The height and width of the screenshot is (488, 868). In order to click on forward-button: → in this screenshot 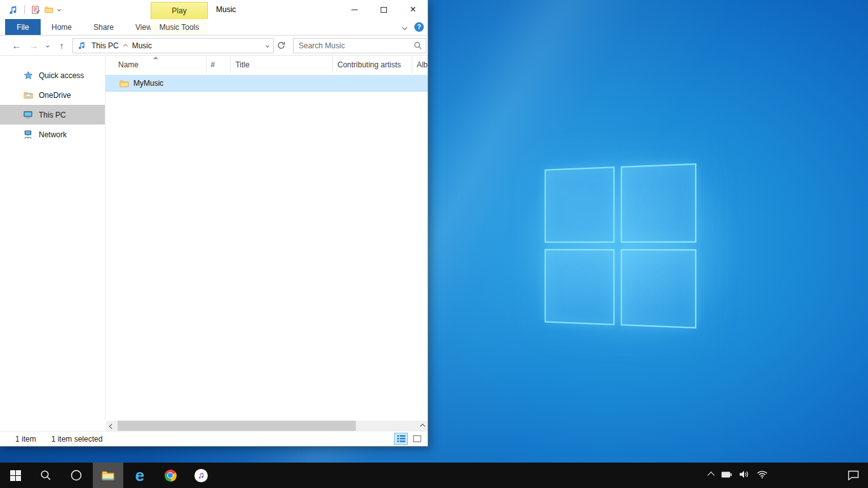, I will do `click(34, 46)`.